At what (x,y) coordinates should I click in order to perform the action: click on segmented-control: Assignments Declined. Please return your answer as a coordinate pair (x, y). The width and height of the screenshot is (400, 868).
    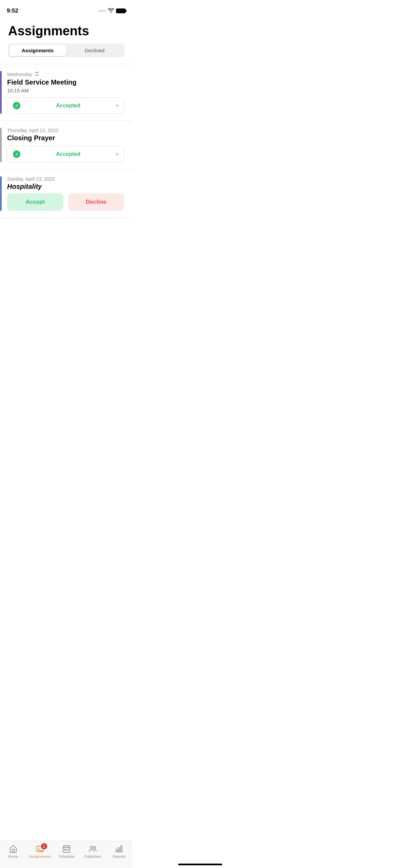
    Looking at the image, I should click on (66, 50).